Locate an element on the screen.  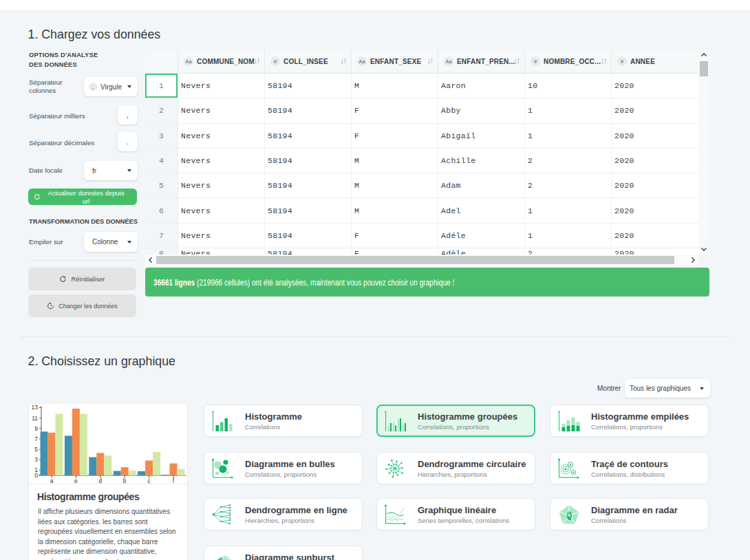
svg-text: b is located at coordinates (125, 480).